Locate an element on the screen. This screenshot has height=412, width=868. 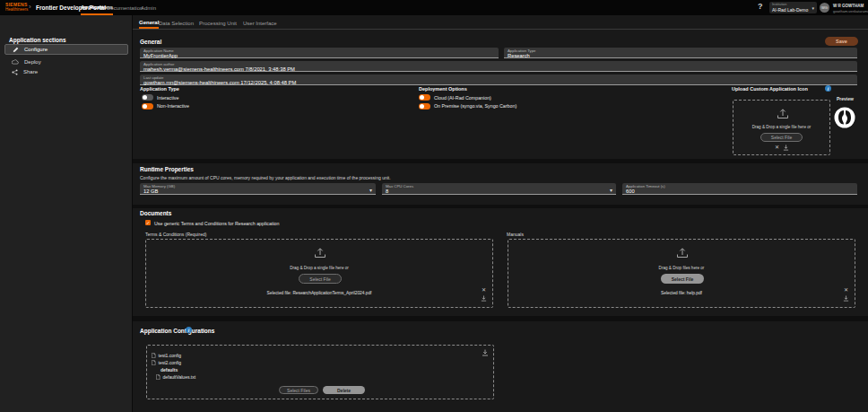
cloud-icon is located at coordinates (15, 62).